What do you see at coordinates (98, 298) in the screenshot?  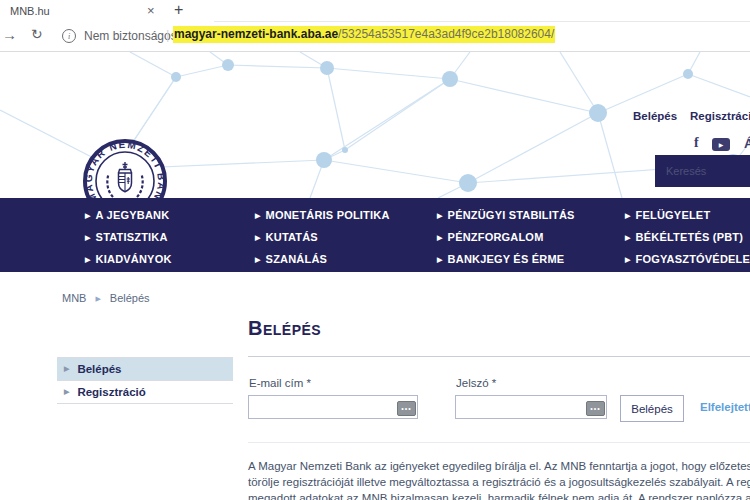 I see `breadcrumb-arrow-icon: ▶` at bounding box center [98, 298].